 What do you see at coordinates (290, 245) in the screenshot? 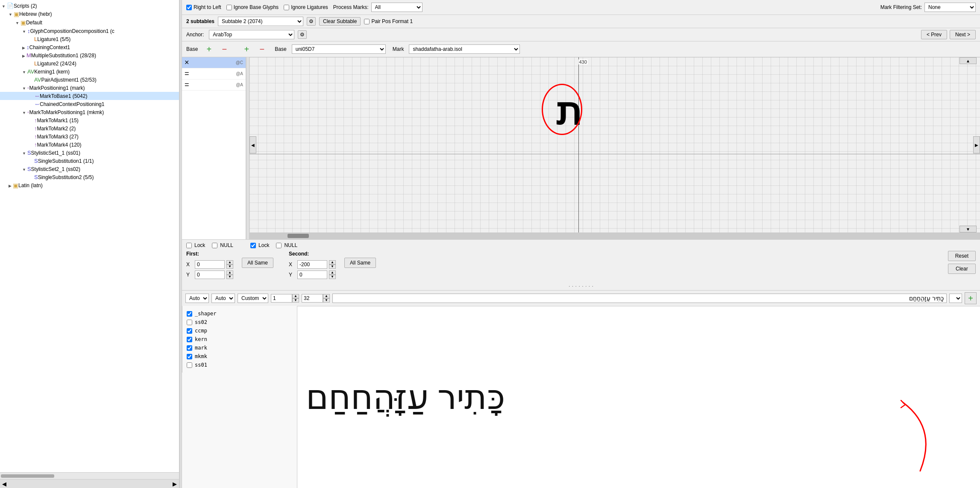
I see `second-null-label: NULL` at bounding box center [290, 245].